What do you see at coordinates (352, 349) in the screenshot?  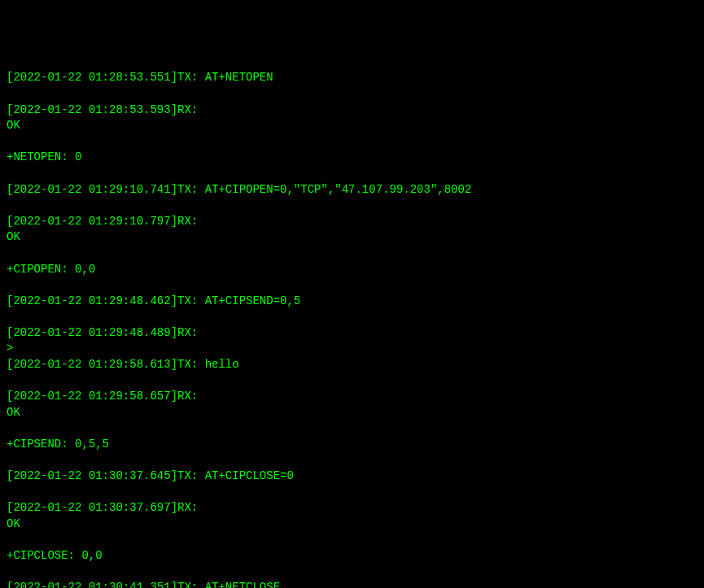 I see `terminal-line: >` at bounding box center [352, 349].